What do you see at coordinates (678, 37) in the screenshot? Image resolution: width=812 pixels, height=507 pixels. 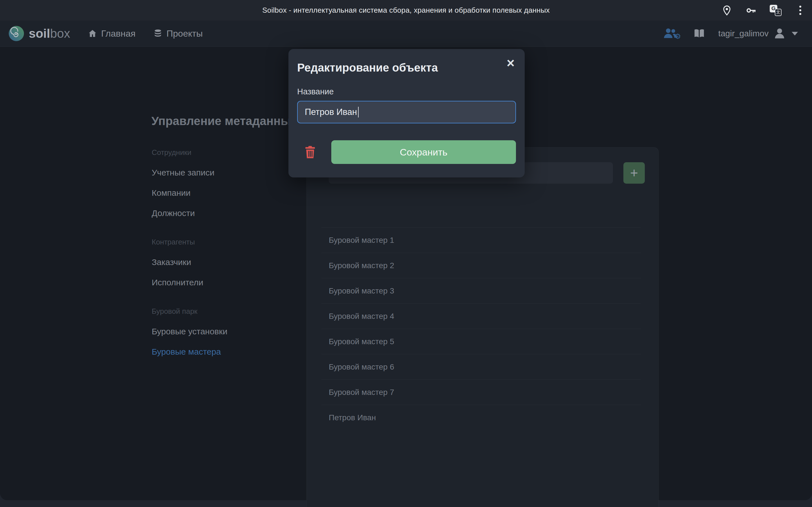 I see `gear-icon: ⚙` at bounding box center [678, 37].